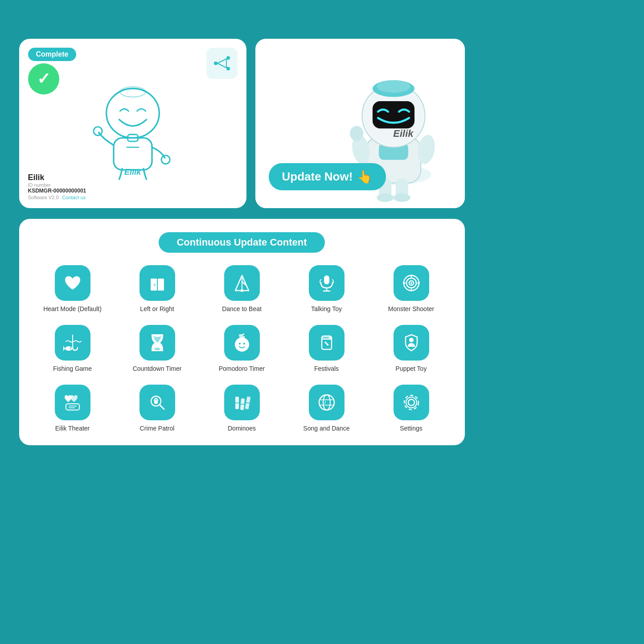 The image size is (644, 644). Describe the element at coordinates (327, 289) in the screenshot. I see `icon-item-talking-toy: Talking Toy` at that location.